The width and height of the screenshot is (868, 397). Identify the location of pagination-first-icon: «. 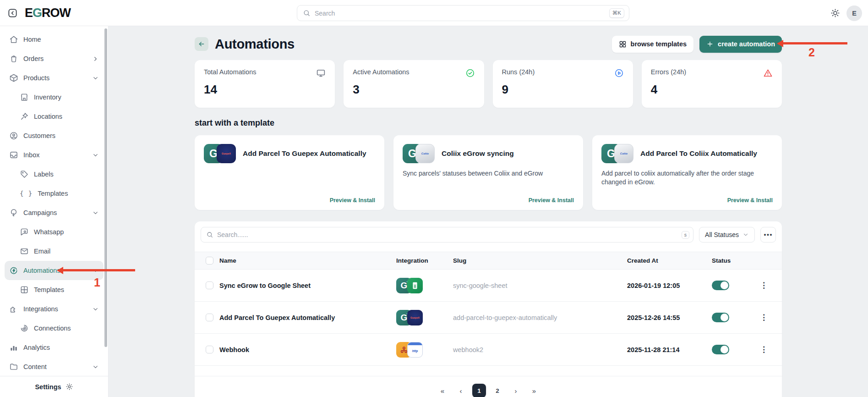
(442, 391).